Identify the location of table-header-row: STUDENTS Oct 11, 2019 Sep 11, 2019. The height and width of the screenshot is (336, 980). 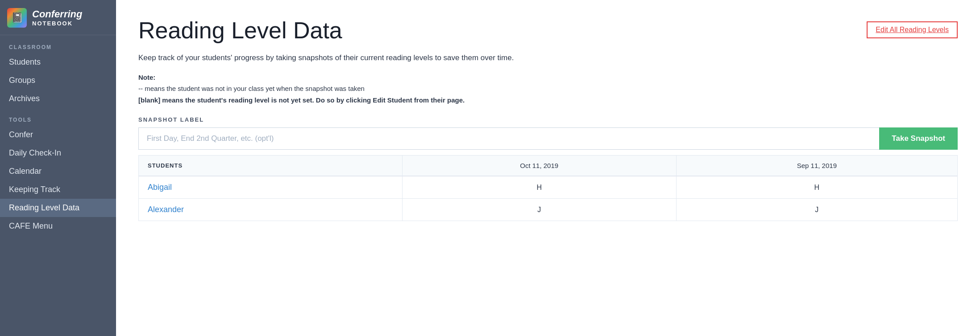
(548, 166).